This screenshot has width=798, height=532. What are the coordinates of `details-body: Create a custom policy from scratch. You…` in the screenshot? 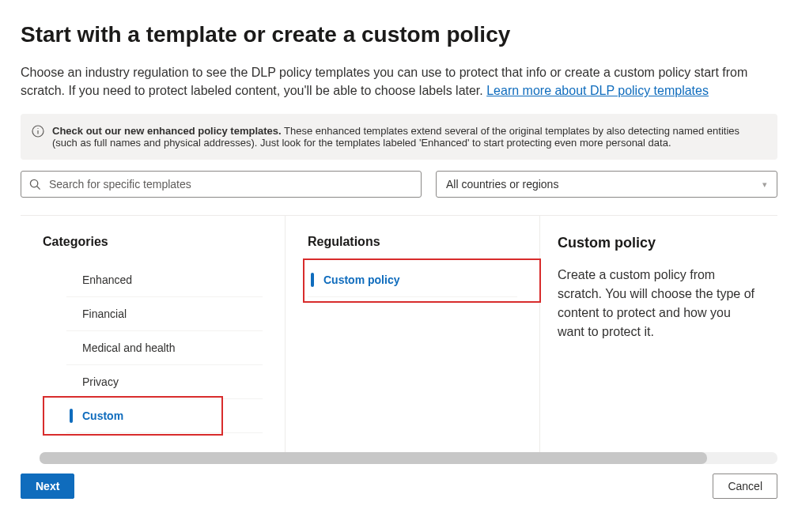 It's located at (656, 304).